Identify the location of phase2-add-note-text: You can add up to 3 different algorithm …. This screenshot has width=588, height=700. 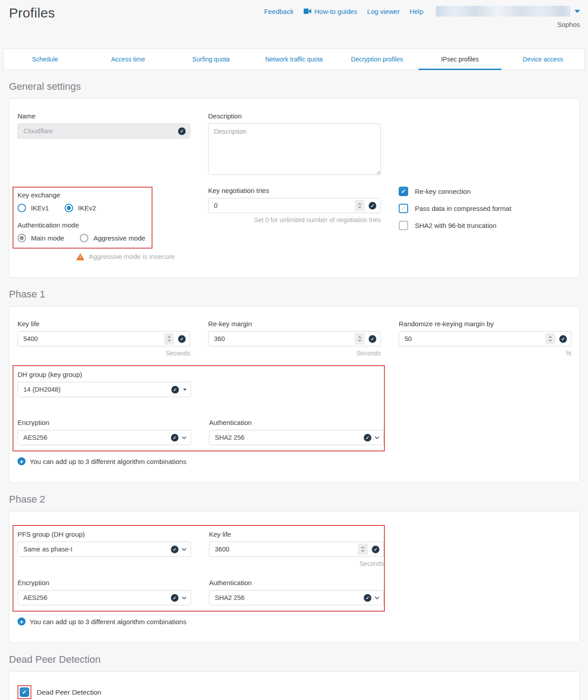
(108, 622).